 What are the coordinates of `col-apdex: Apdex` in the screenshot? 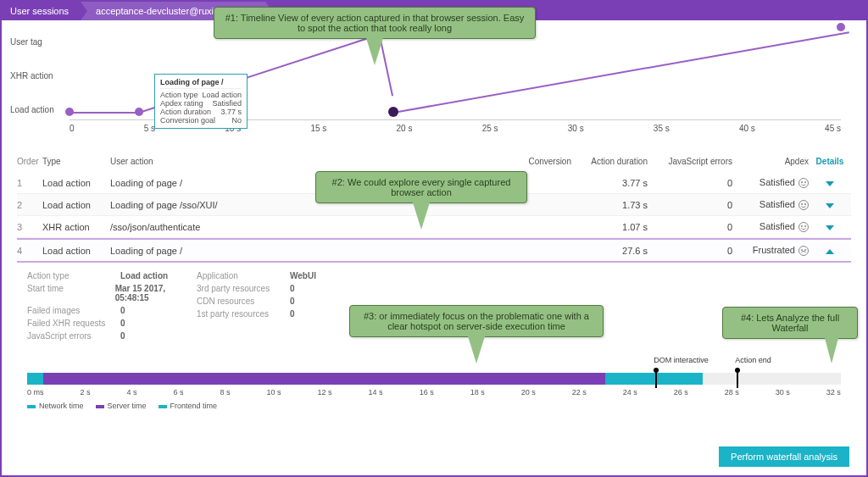 It's located at (771, 161).